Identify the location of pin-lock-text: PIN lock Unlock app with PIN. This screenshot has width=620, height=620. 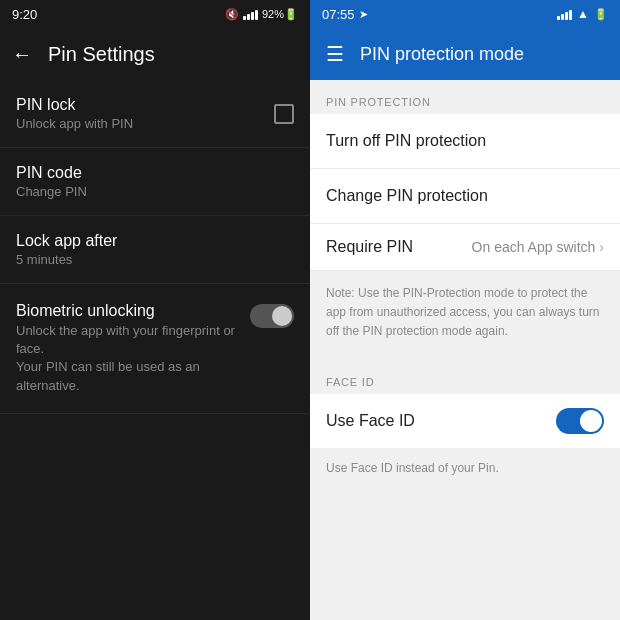
(74, 114).